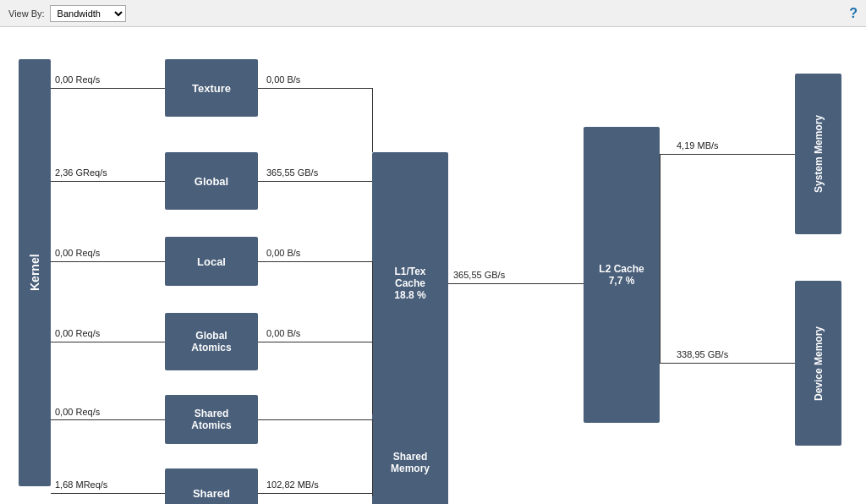 The image size is (866, 504). I want to click on line-shared-sharedmem, so click(315, 494).